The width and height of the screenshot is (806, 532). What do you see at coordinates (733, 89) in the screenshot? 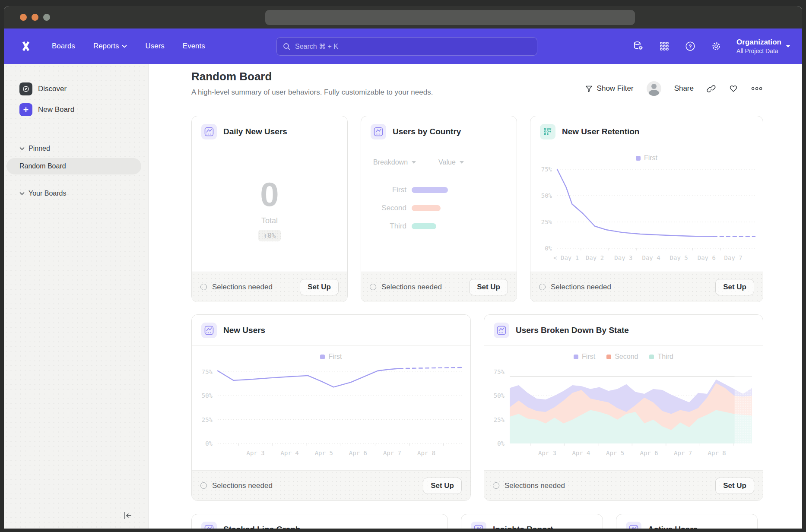
I see `favorite-button` at bounding box center [733, 89].